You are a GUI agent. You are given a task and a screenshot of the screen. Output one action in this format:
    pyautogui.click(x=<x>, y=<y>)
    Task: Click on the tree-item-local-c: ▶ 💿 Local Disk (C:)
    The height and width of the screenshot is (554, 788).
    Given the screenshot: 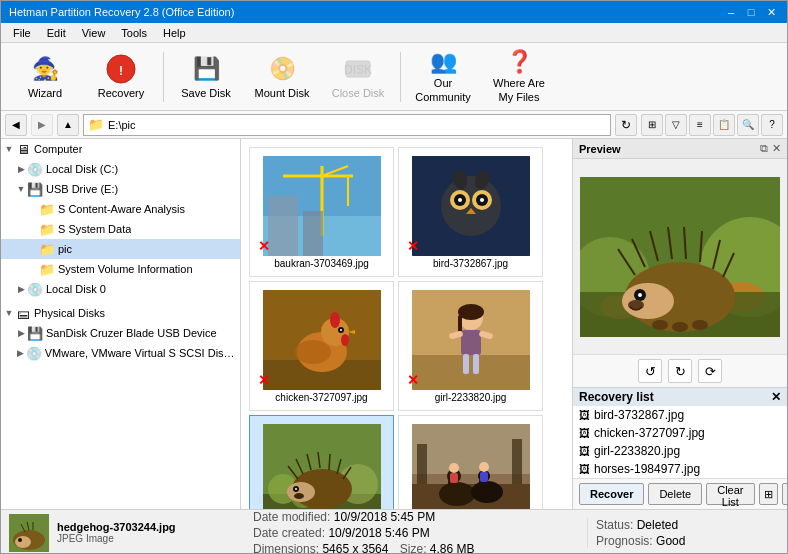 What is the action you would take?
    pyautogui.click(x=120, y=169)
    